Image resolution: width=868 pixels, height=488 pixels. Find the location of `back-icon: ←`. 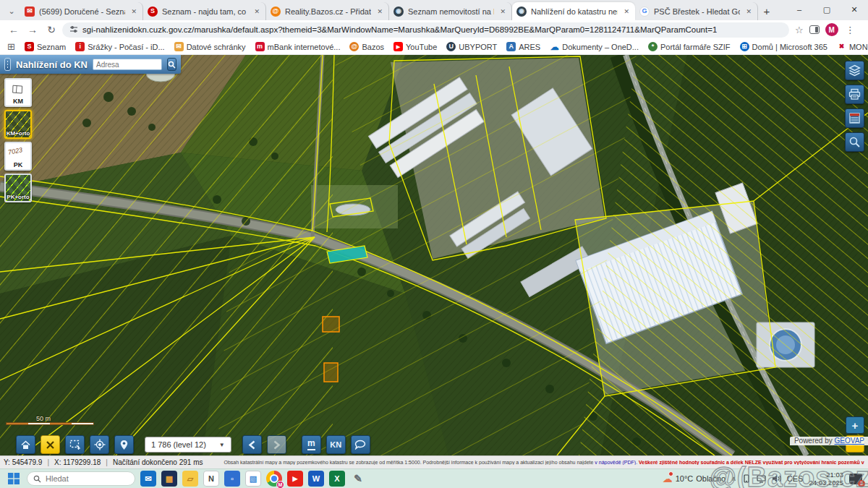

back-icon: ← is located at coordinates (14, 30).